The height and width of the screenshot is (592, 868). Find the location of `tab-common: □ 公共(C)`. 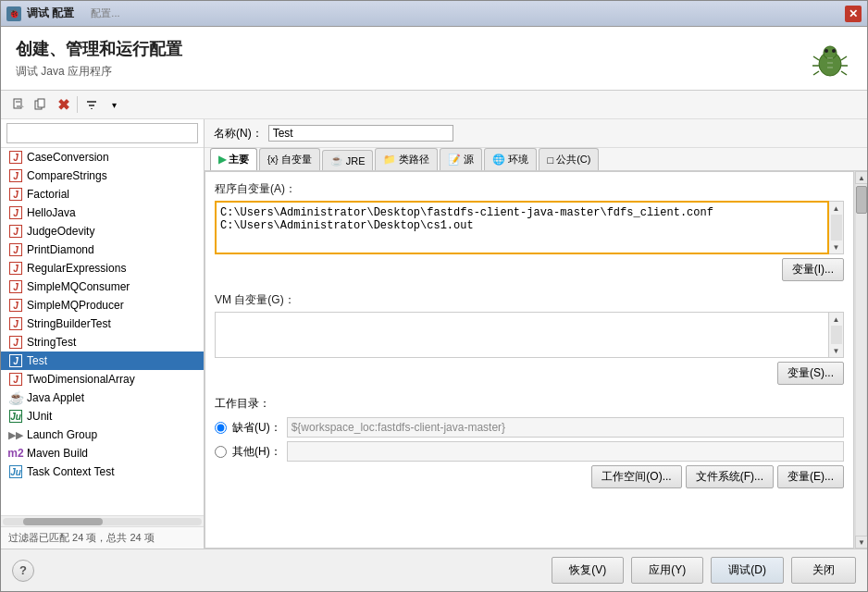

tab-common: □ 公共(C) is located at coordinates (568, 159).